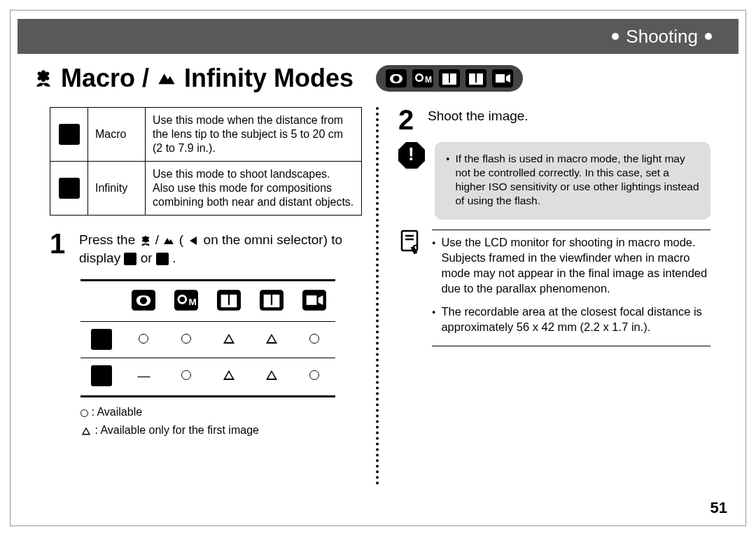 The height and width of the screenshot is (536, 756). Describe the element at coordinates (412, 155) in the screenshot. I see `warning-icon` at that location.